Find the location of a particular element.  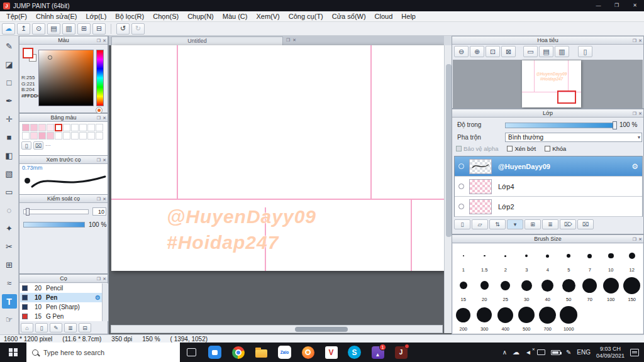

comment-button: ⊙ is located at coordinates (39, 29).